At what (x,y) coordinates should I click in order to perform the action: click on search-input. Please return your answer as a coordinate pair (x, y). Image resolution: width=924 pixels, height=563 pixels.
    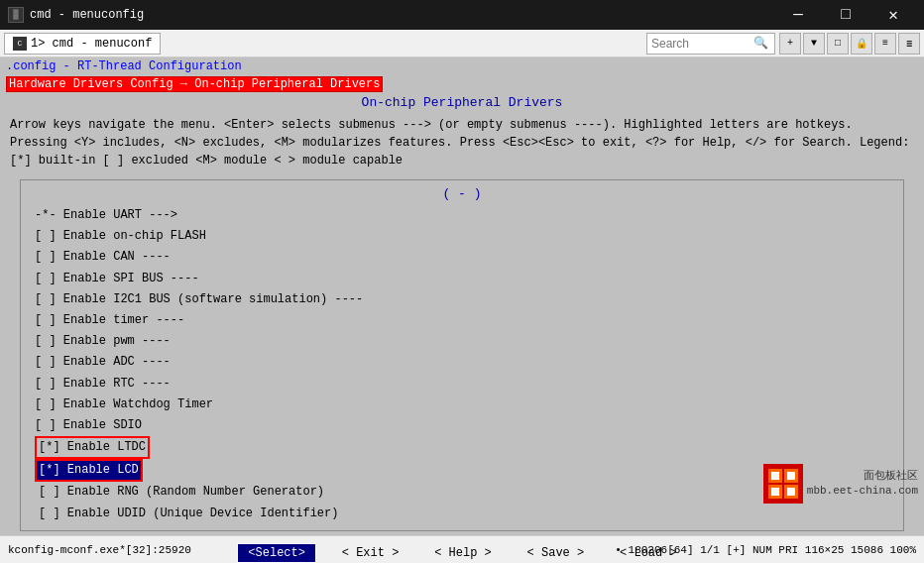
    Looking at the image, I should click on (701, 44).